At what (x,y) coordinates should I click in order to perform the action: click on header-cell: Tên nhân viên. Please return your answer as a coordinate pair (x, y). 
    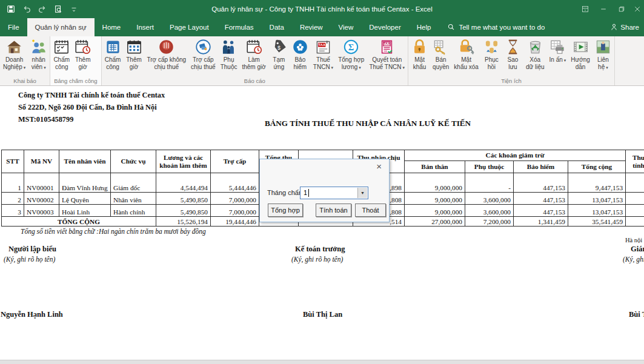
    Looking at the image, I should click on (85, 162).